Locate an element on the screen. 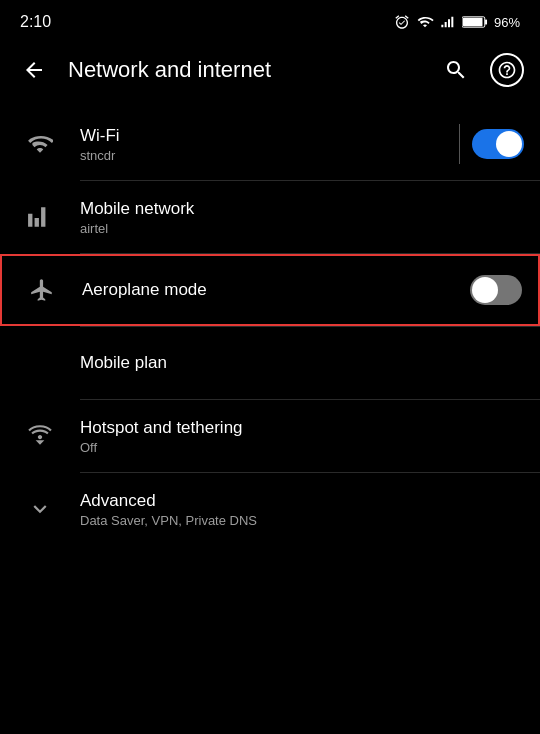 The height and width of the screenshot is (734, 540). wifi-divider is located at coordinates (460, 144).